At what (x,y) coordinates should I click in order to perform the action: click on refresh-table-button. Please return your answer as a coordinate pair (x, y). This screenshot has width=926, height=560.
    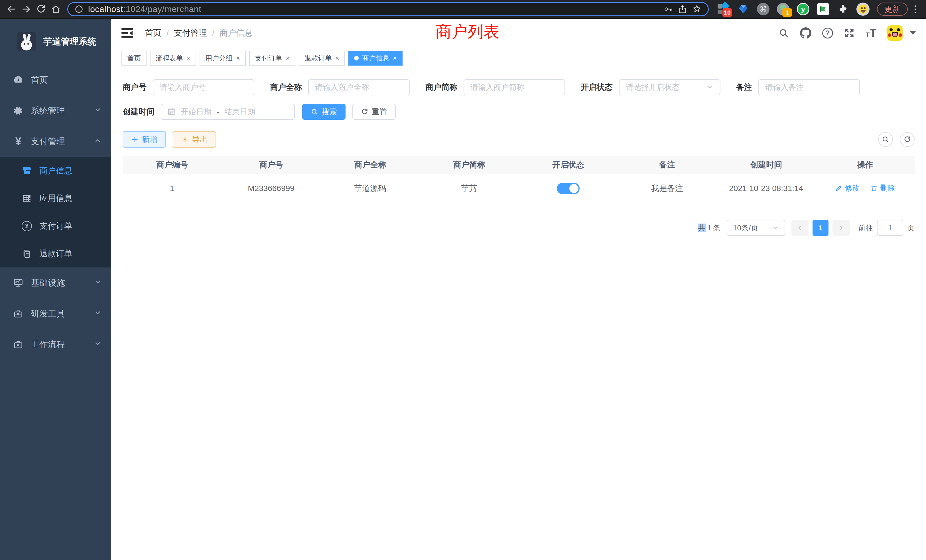
    Looking at the image, I should click on (907, 139).